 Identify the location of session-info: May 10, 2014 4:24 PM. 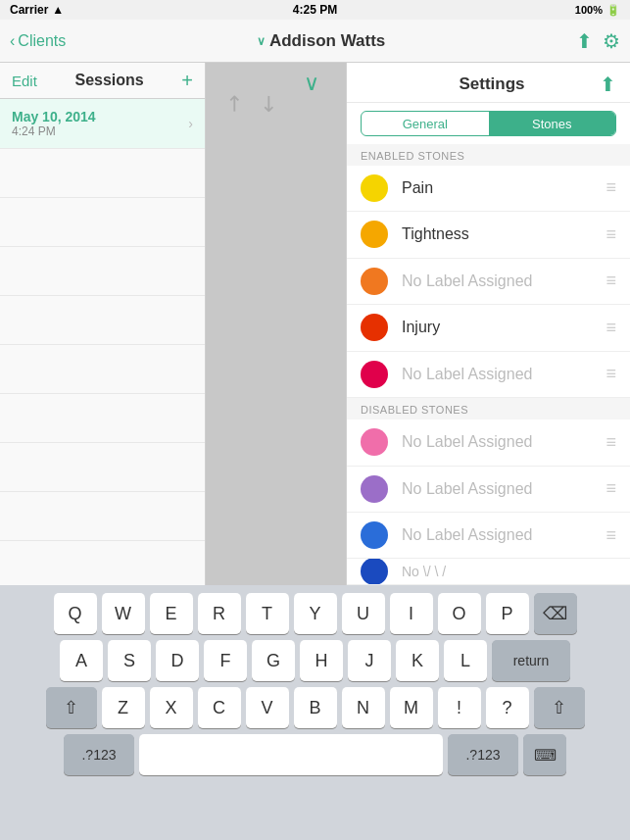
(54, 124).